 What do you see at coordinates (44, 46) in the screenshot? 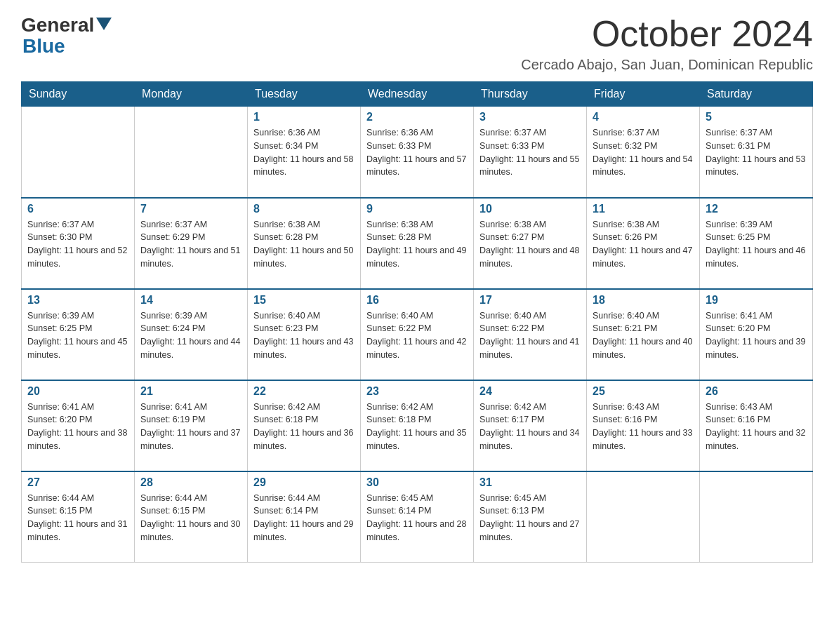
I see `logo-blue-text: Blue` at bounding box center [44, 46].